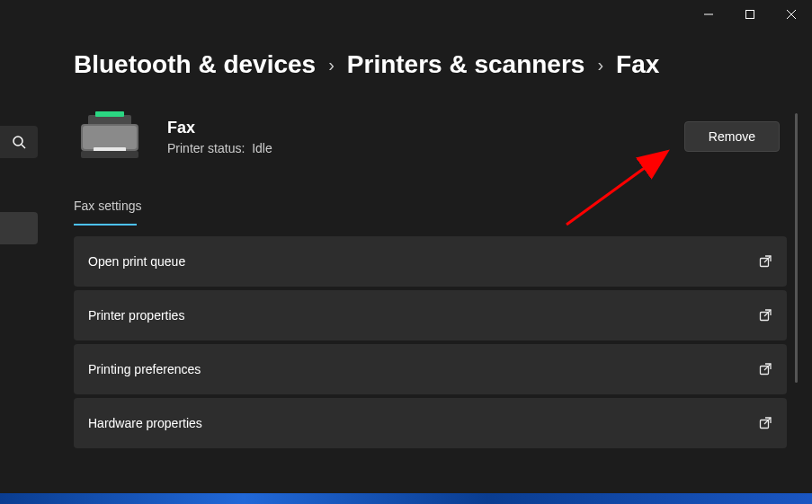  I want to click on scrollbar, so click(797, 248).